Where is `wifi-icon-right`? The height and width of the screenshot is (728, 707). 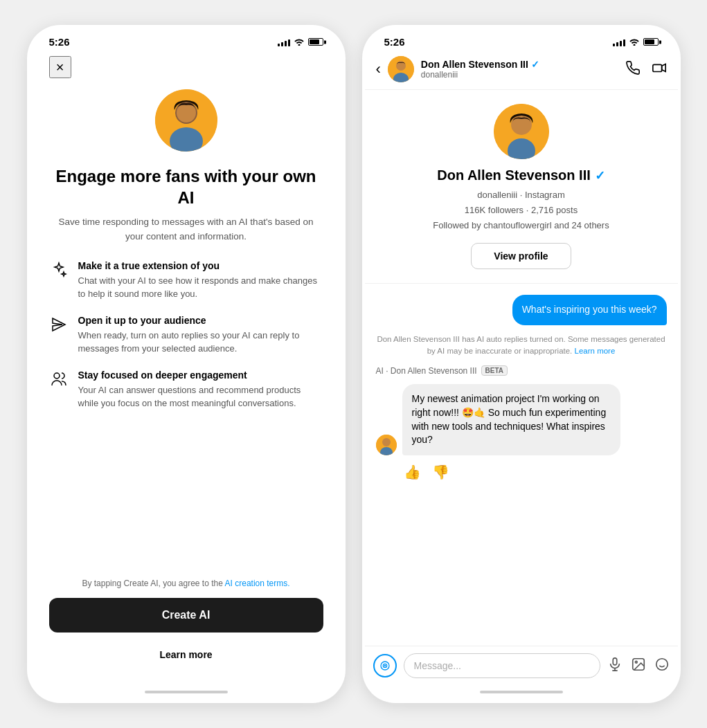
wifi-icon-right is located at coordinates (634, 42).